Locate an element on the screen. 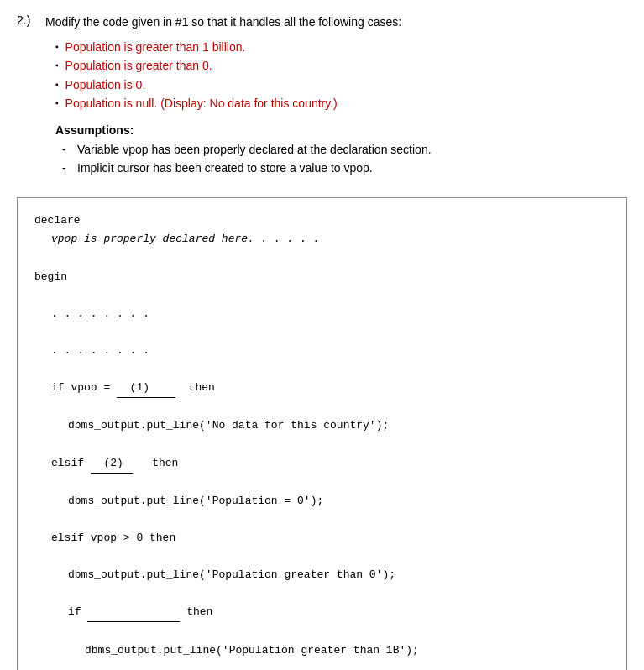 The image size is (644, 670). bullet-item-2: Population is greater than 0. is located at coordinates (243, 65).